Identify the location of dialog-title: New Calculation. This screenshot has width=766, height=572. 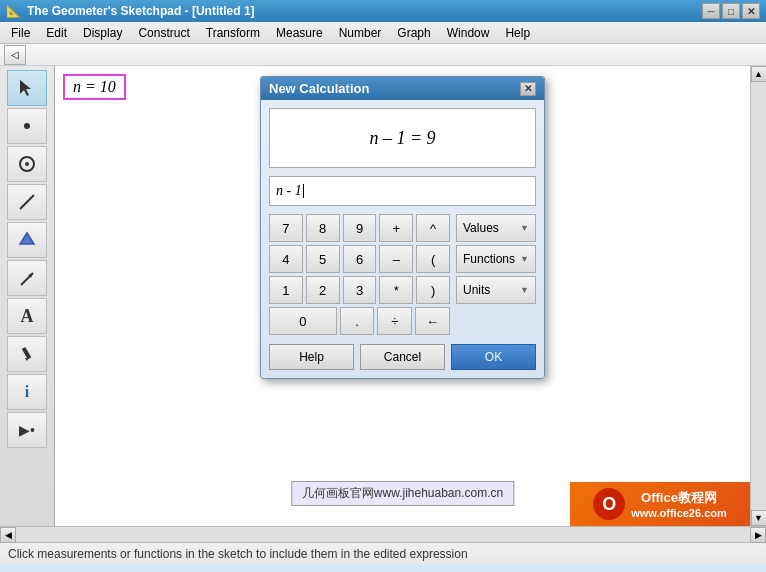
(319, 88).